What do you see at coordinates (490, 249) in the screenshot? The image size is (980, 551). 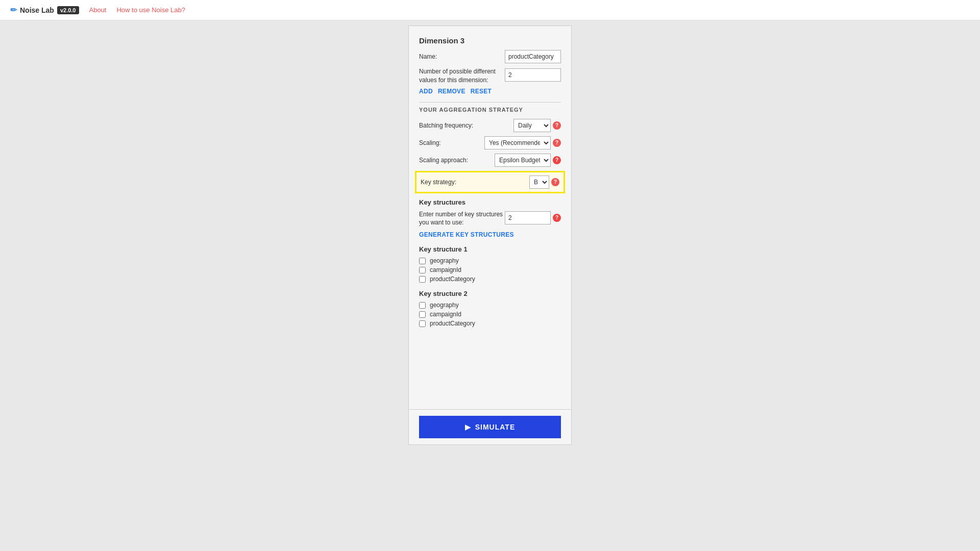 I see `key-structure-1-title: Key structure 1` at bounding box center [490, 249].